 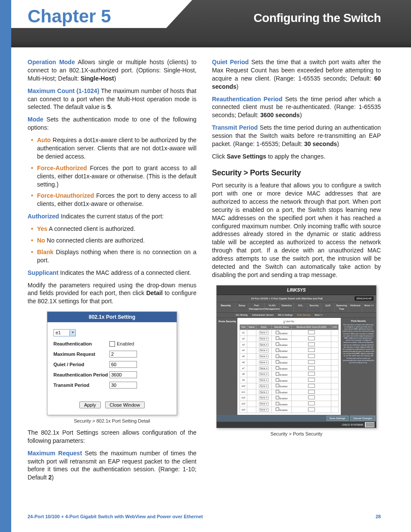 I want to click on list-item: No No connected clients are authorized., so click(x=117, y=240).